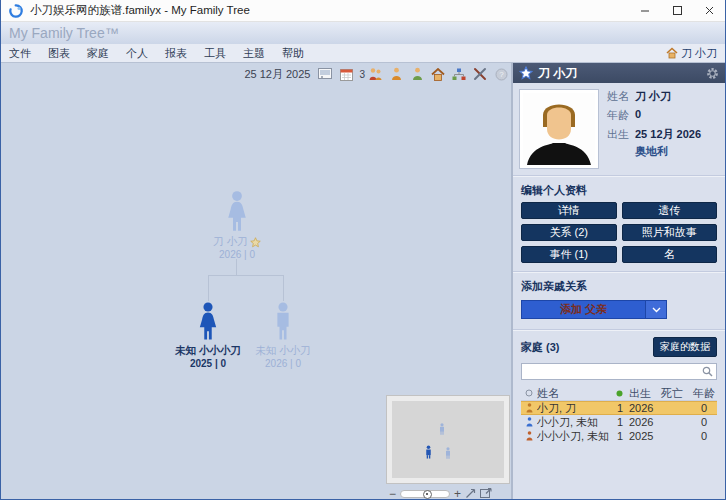  Describe the element at coordinates (325, 74) in the screenshot. I see `slideshow-icon` at that location.